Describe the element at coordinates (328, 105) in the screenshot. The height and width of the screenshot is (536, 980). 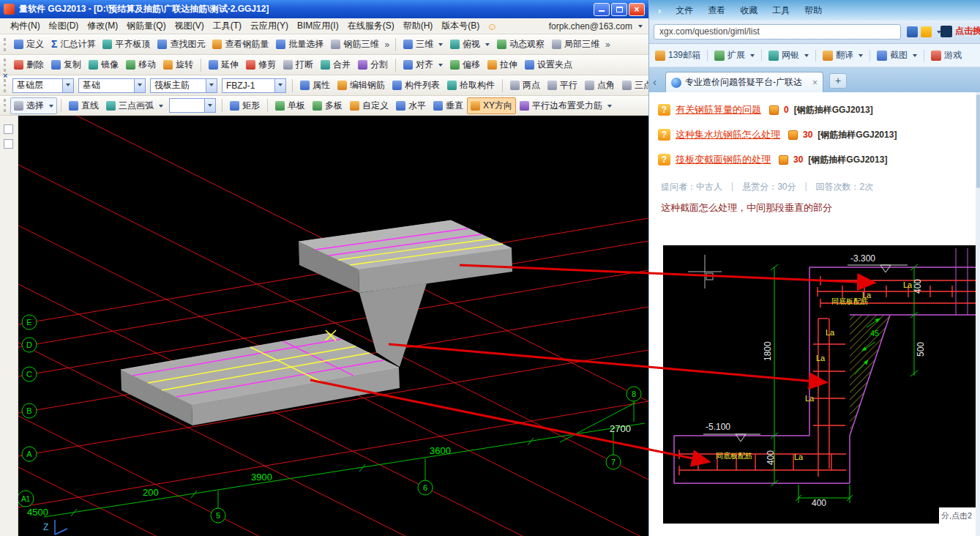
I see `multi-slab-button: 多板` at that location.